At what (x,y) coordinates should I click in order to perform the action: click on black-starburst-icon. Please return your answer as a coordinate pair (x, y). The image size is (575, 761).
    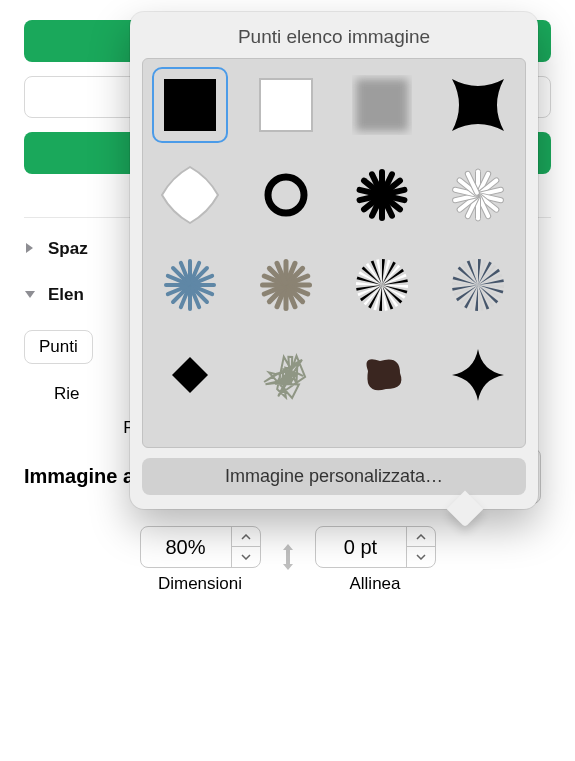
    Looking at the image, I should click on (382, 195).